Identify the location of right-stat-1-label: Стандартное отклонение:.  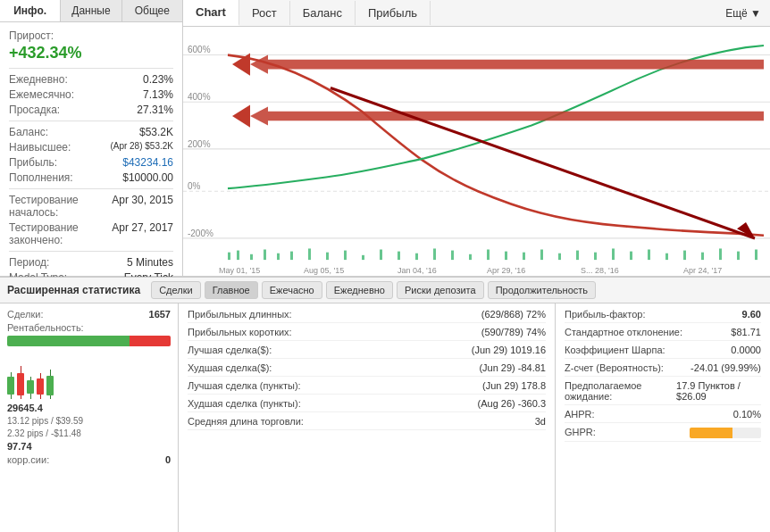
(624, 332).